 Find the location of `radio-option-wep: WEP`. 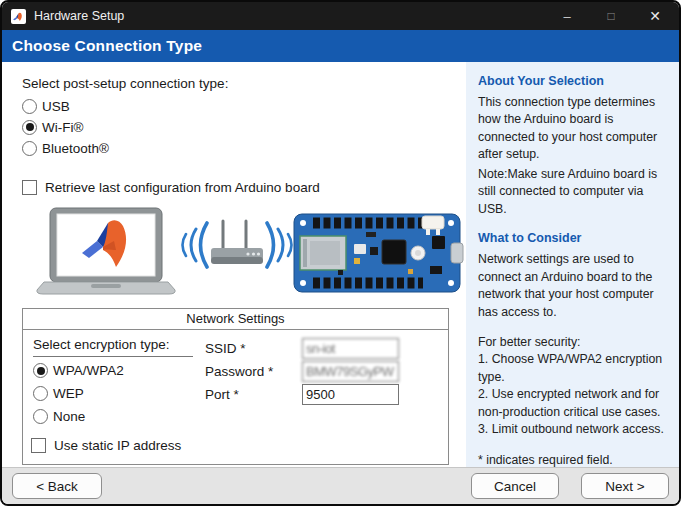

radio-option-wep: WEP is located at coordinates (117, 394).